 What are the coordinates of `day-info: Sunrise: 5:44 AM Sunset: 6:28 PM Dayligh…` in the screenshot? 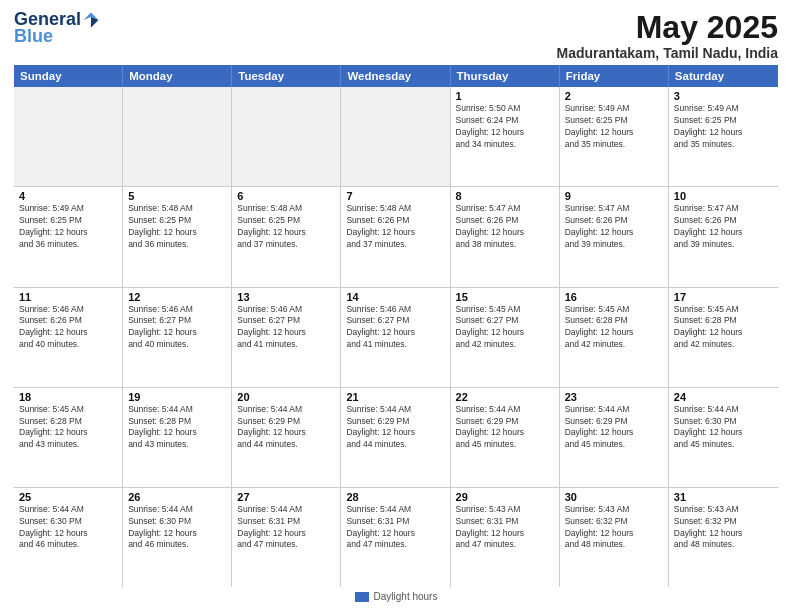 It's located at (177, 428).